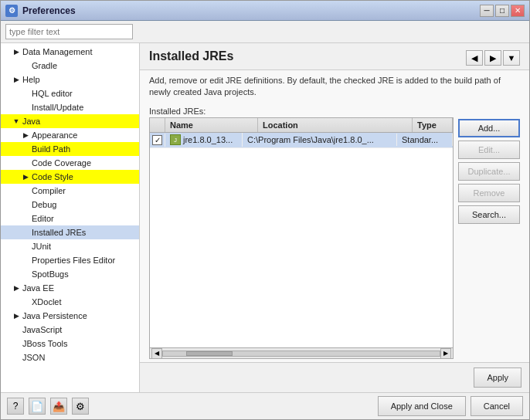 This screenshot has height=420, width=530. What do you see at coordinates (489, 215) in the screenshot?
I see `search-button: Search...` at bounding box center [489, 215].